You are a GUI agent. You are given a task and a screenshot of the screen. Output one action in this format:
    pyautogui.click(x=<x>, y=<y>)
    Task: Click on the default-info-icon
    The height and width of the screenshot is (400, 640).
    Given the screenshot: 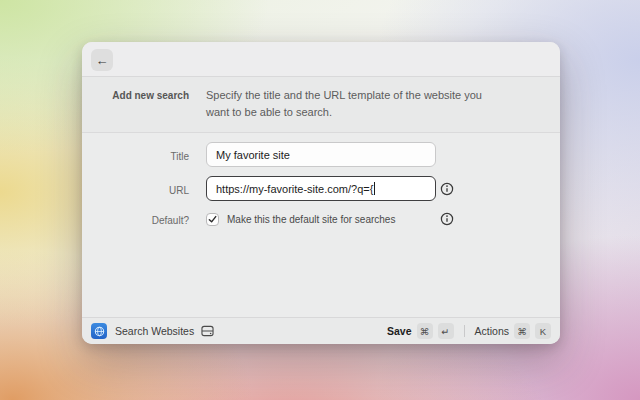 What is the action you would take?
    pyautogui.click(x=447, y=219)
    